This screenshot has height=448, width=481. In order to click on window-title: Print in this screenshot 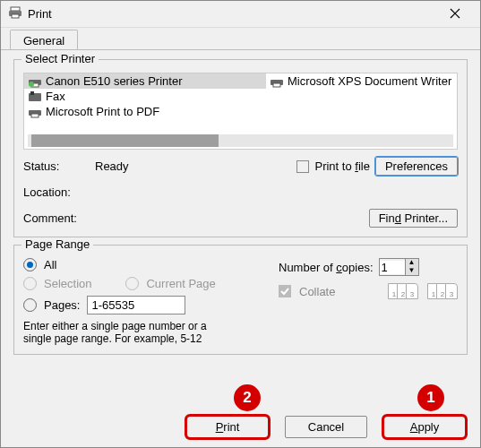, I will do `click(233, 14)`.